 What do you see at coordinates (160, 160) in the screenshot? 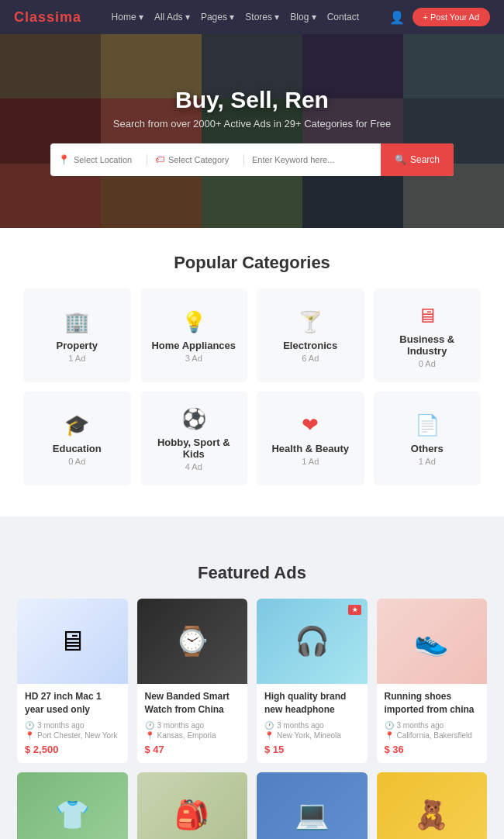
I see `category-icon: 🏷` at bounding box center [160, 160].